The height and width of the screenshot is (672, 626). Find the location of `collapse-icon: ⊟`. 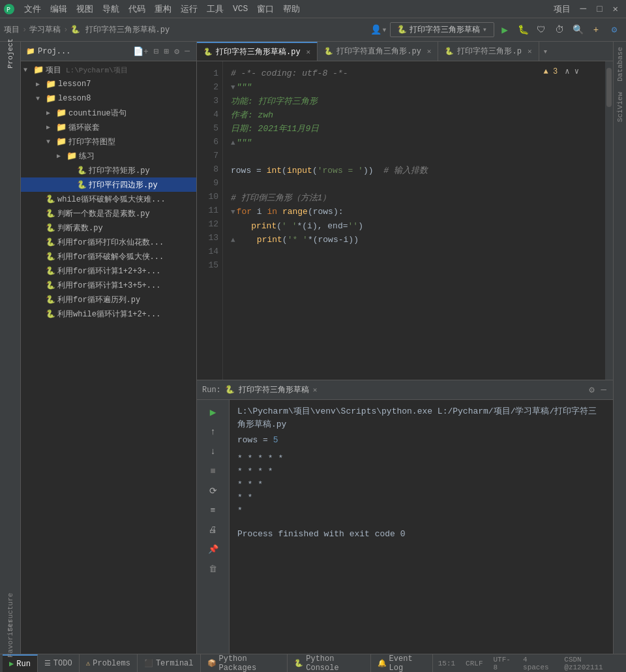

collapse-icon: ⊟ is located at coordinates (156, 52).